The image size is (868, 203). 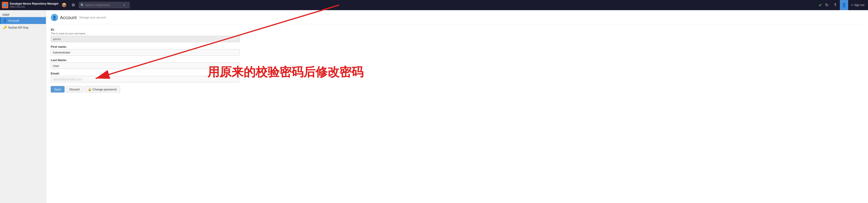 What do you see at coordinates (146, 66) in the screenshot?
I see `lastname-input` at bounding box center [146, 66].